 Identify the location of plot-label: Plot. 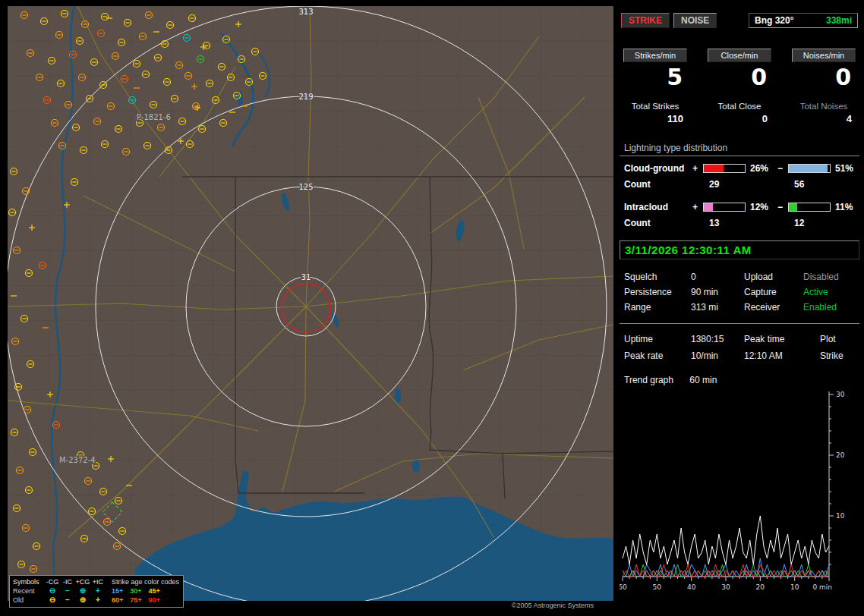
(840, 339).